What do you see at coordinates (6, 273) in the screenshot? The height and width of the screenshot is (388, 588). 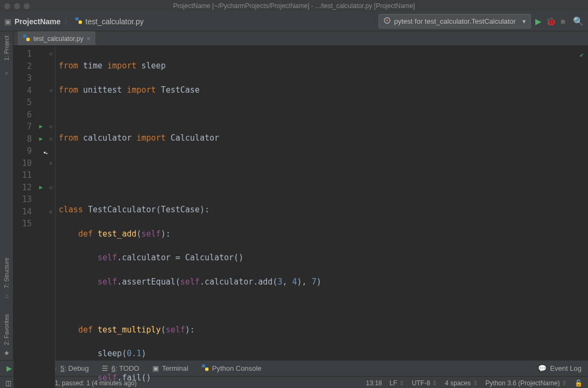 I see `structure-tool-tab: 7: Structure` at bounding box center [6, 273].